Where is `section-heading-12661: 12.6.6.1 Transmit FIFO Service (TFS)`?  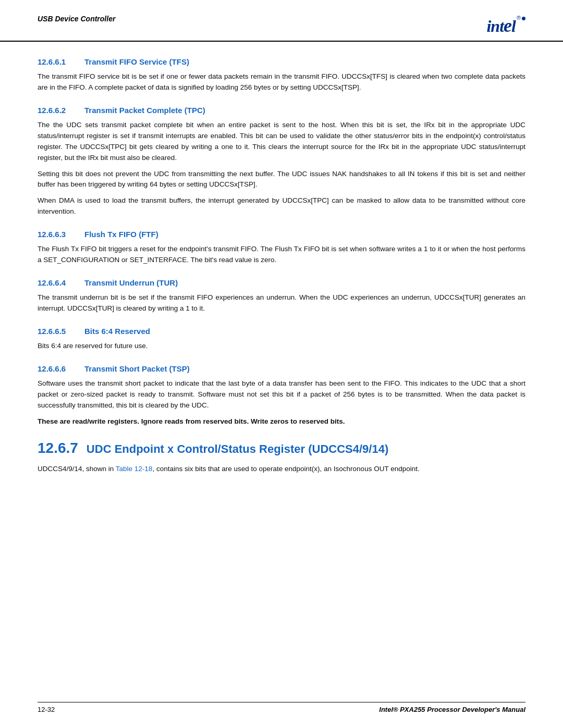
section-heading-12661: 12.6.6.1 Transmit FIFO Service (TFS) is located at coordinates (282, 61).